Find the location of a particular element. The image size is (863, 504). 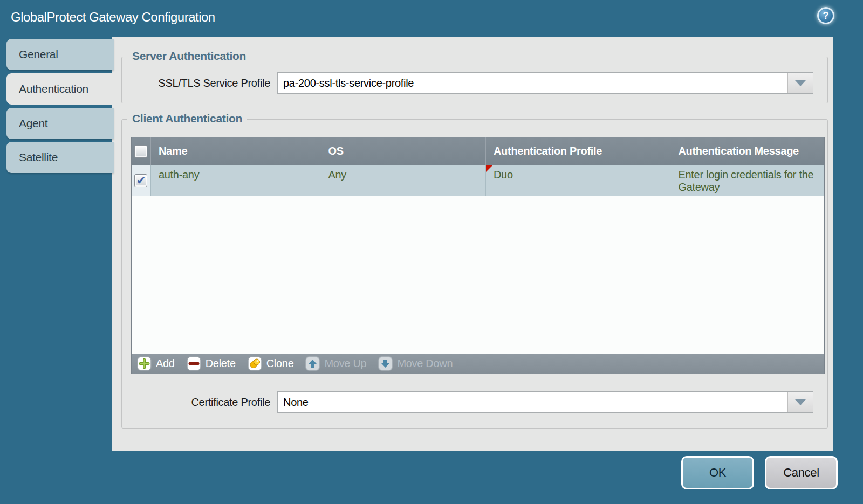

clone-button: Clone is located at coordinates (271, 363).